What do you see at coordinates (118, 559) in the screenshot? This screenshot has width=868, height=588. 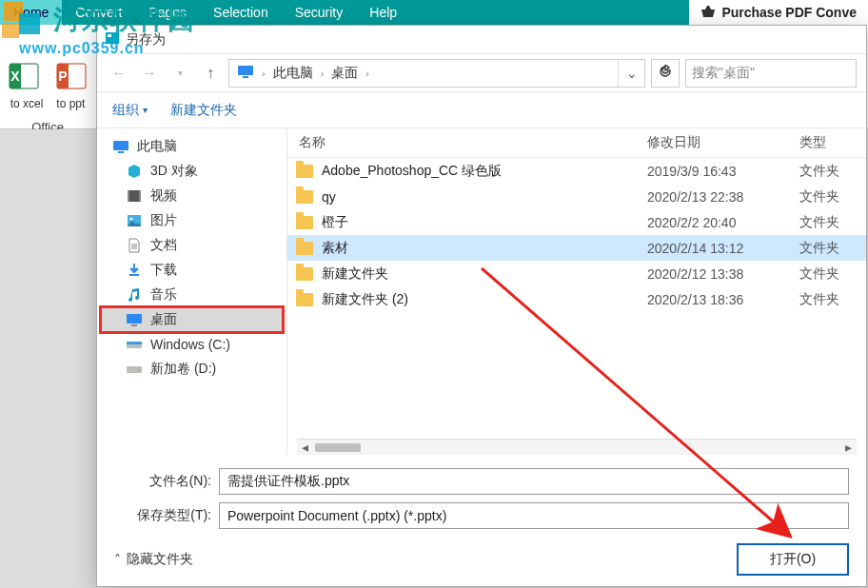 I see `chevron-up-icon: ˄` at bounding box center [118, 559].